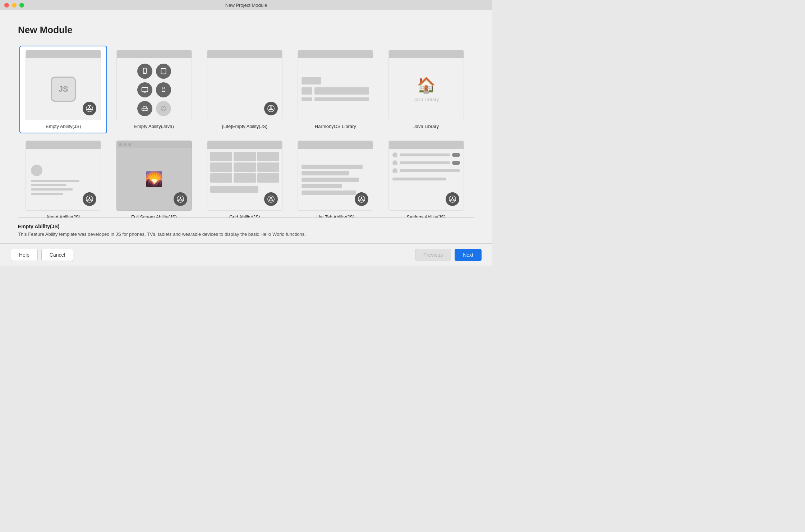 The height and width of the screenshot is (532, 805). Describe the element at coordinates (154, 127) in the screenshot. I see `module-label-empty-ability-java: Empty Ability(Java)` at that location.